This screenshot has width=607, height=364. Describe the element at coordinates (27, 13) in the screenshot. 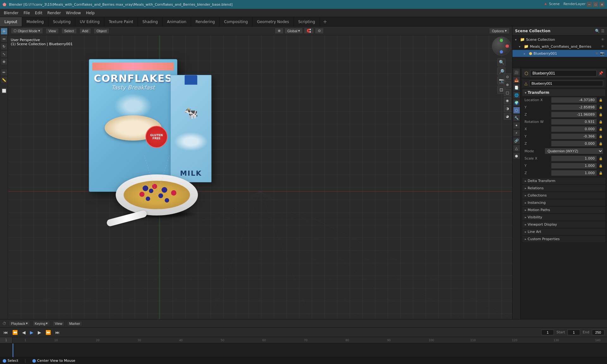

I see `menu-file: File` at that location.